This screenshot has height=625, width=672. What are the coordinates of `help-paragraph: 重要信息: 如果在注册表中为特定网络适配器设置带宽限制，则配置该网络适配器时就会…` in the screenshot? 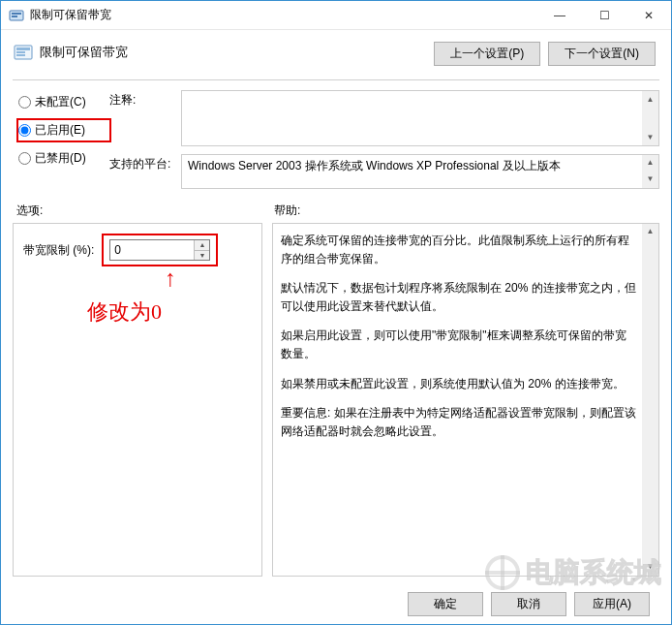 It's located at (459, 422).